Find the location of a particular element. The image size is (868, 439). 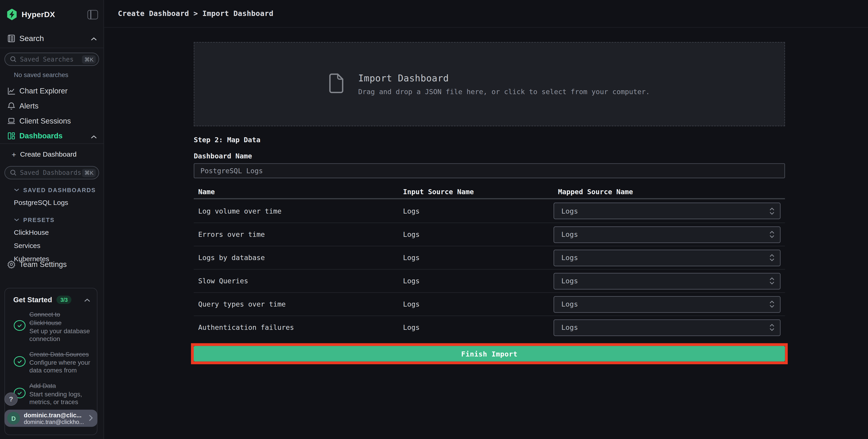

sidebar-item-clickhouse: ClickHouse is located at coordinates (52, 232).